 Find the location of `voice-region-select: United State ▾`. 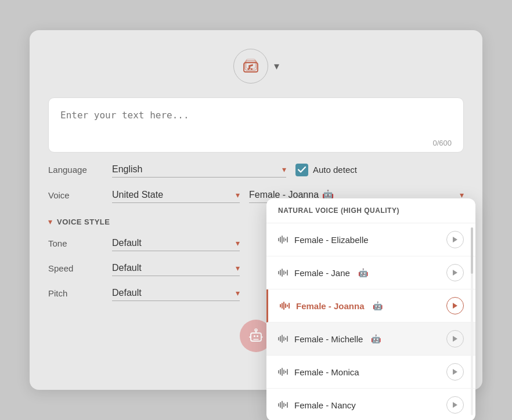

voice-region-select: United State ▾ is located at coordinates (176, 195).